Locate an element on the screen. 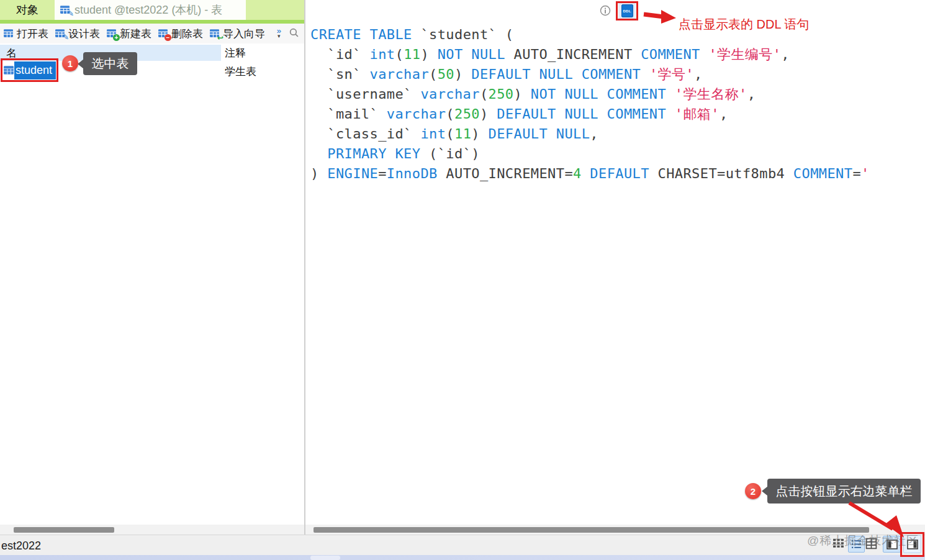 This screenshot has height=560, width=925. sql-code-line: `sn` varchar(50) DEFAULT NULL COMMENT '学… is located at coordinates (590, 75).